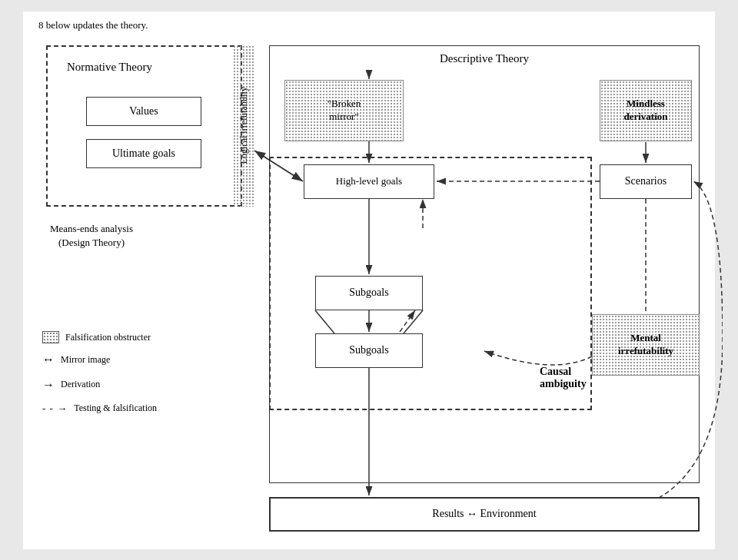  What do you see at coordinates (646, 181) in the screenshot?
I see `scenarios-box: Scenarios` at bounding box center [646, 181].